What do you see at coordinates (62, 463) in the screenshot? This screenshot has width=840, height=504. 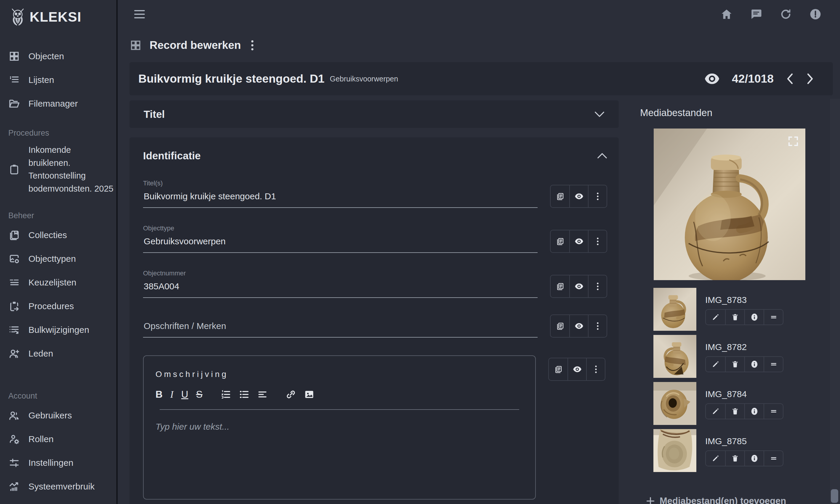 I see `sidebar-item-instellingen: Instellingen` at bounding box center [62, 463].